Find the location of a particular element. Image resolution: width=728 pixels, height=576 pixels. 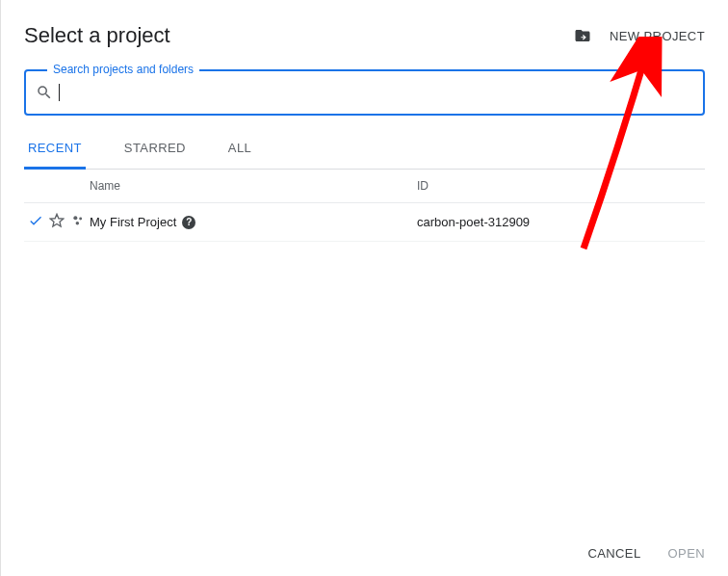

col-header-id: ID is located at coordinates (560, 186).